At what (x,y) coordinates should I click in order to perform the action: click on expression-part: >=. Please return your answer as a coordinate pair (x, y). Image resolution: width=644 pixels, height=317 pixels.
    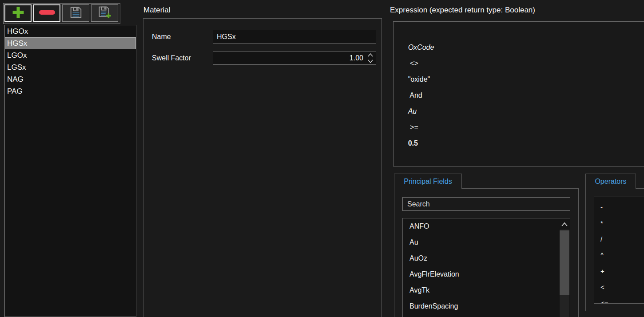
    Looking at the image, I should click on (414, 127).